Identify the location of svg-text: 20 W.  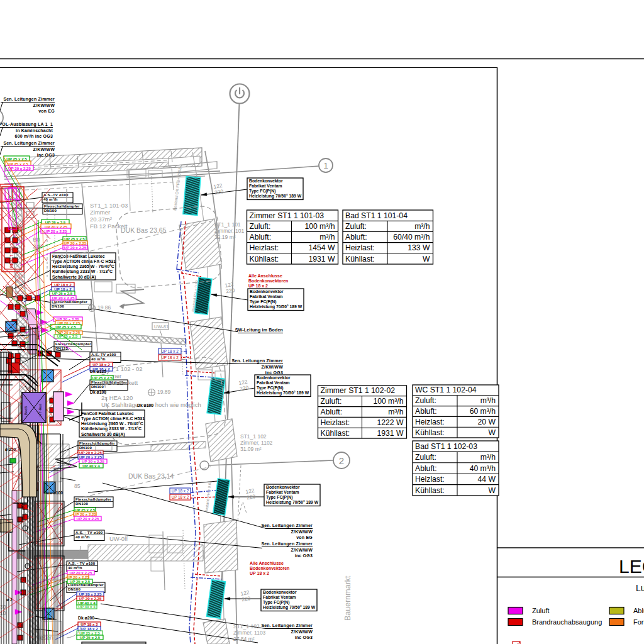
(487, 422).